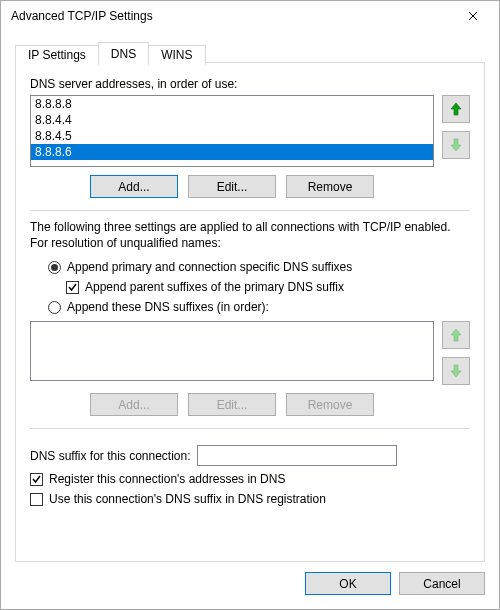  What do you see at coordinates (456, 353) in the screenshot?
I see `suffix-reorder-buttons` at bounding box center [456, 353].